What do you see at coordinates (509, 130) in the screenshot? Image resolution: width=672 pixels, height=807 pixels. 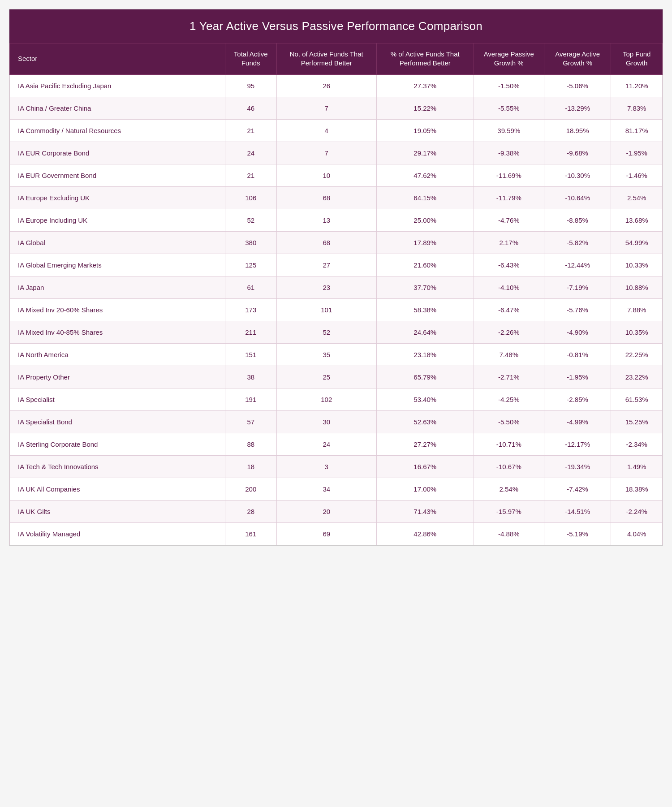 I see `avg_passive_growth-cell: 39.59%` at bounding box center [509, 130].